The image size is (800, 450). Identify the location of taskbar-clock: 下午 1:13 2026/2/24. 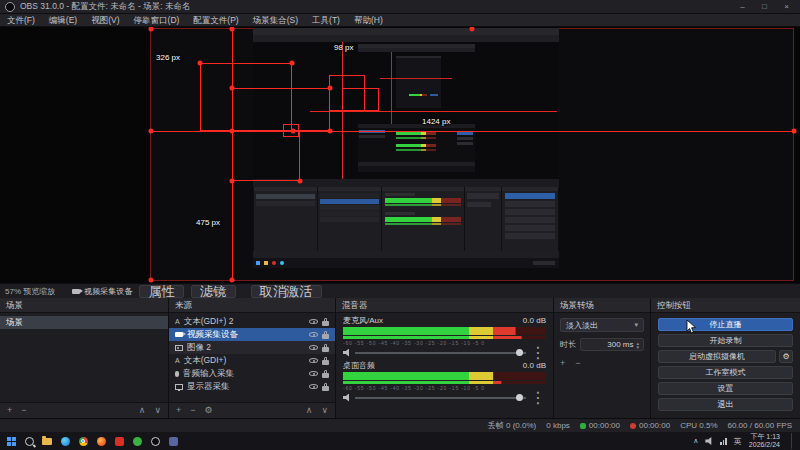
(764, 441).